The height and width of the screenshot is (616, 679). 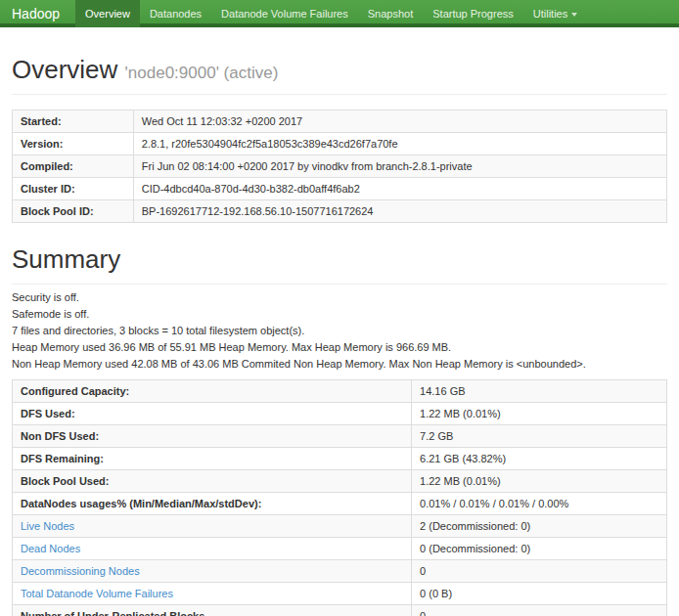 What do you see at coordinates (73, 145) in the screenshot?
I see `row-label: Version:` at bounding box center [73, 145].